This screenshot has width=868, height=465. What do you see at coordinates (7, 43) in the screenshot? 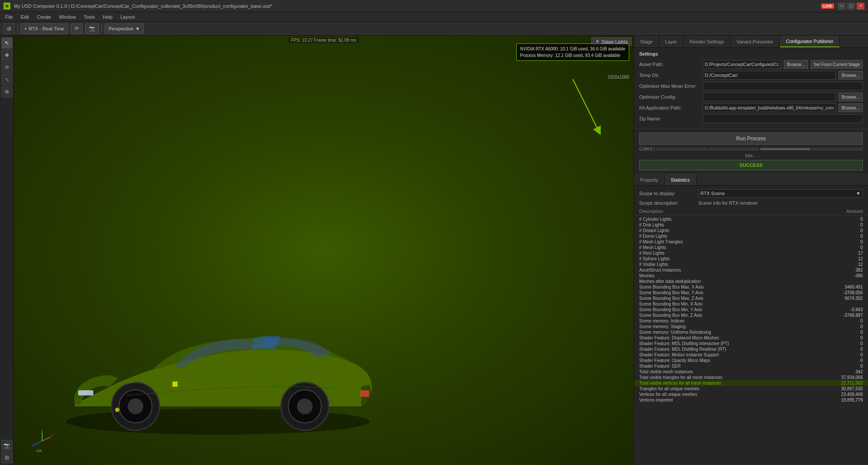
I see `move-tool: ↖` at bounding box center [7, 43].